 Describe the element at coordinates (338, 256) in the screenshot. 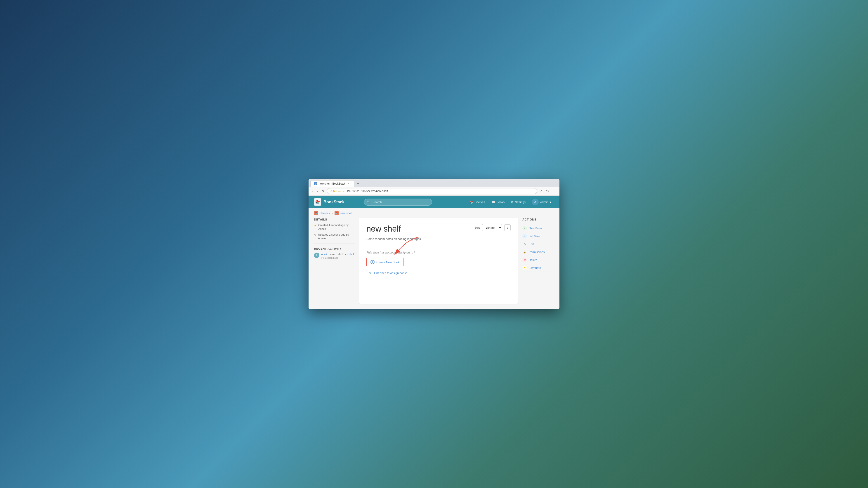

I see `activity-content: Admin created shelf new shelf 🕐 1 second…` at that location.